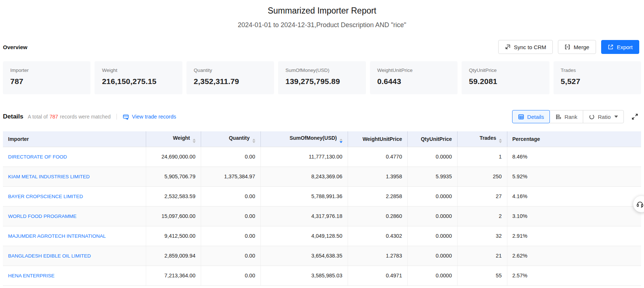 This screenshot has height=288, width=644. What do you see at coordinates (568, 117) in the screenshot?
I see `view-switcher: Details Rank Ratio` at bounding box center [568, 117].